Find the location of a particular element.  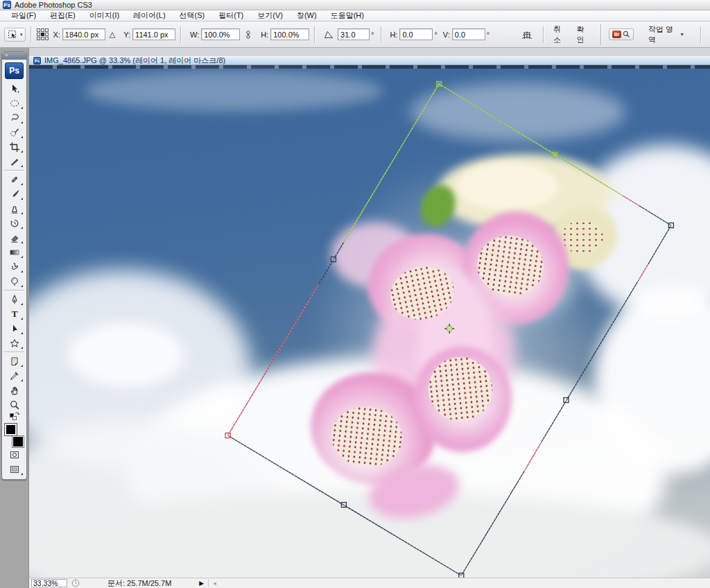

zoom-level-field is located at coordinates (49, 583).